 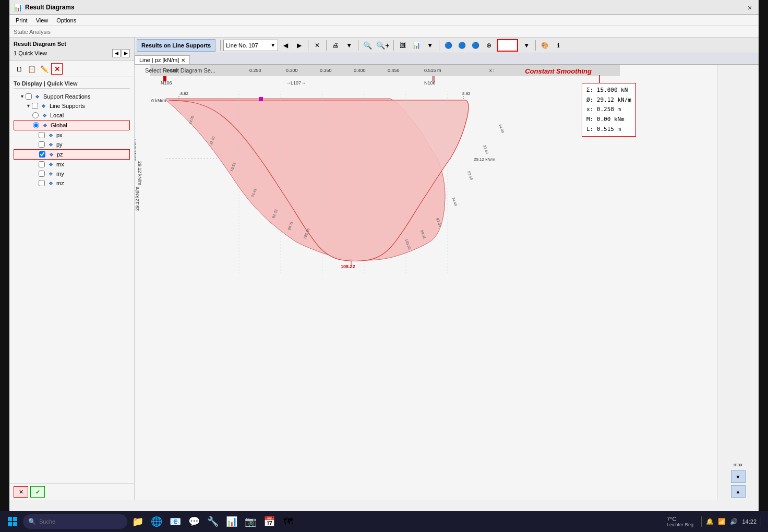 I want to click on checkbox-py, so click(x=42, y=144).